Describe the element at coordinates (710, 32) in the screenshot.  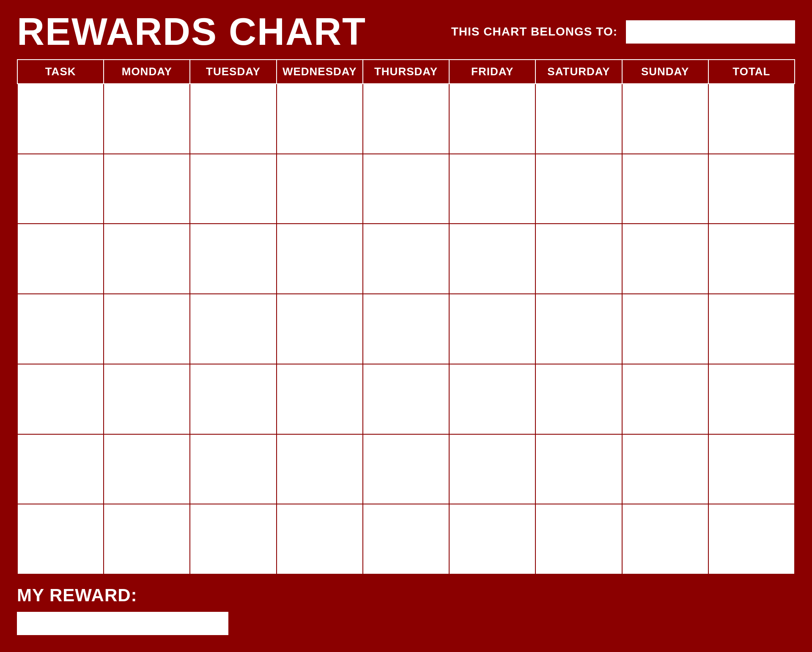
I see `name-input` at that location.